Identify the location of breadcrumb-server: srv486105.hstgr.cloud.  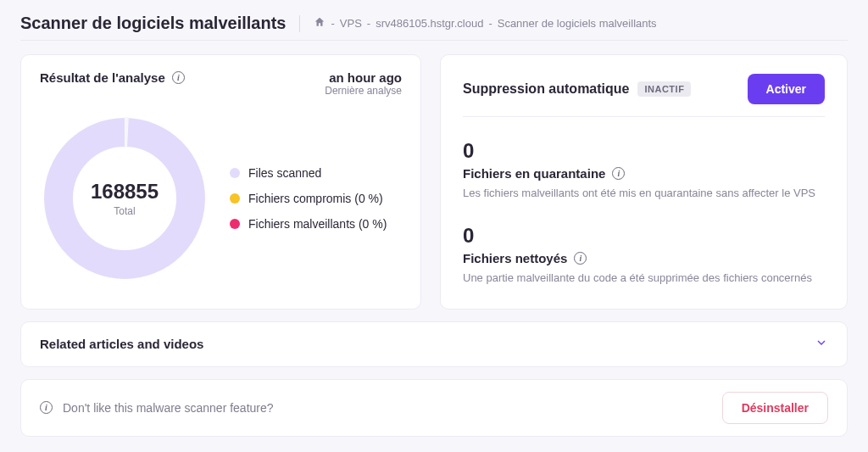
(429, 24).